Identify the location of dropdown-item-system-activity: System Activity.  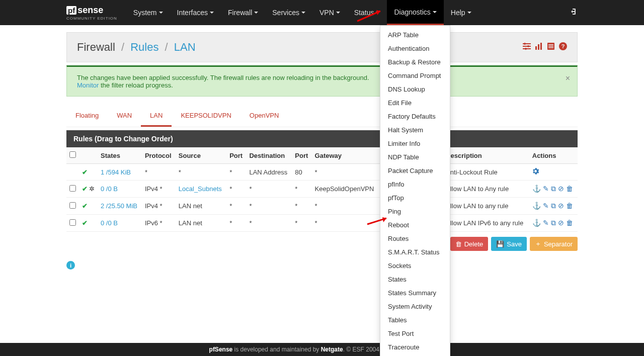
(415, 307).